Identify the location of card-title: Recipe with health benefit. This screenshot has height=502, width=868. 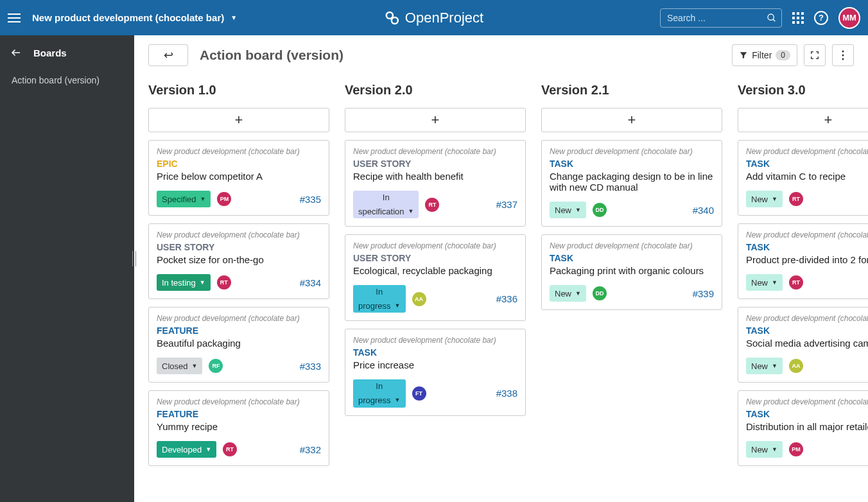
(435, 176).